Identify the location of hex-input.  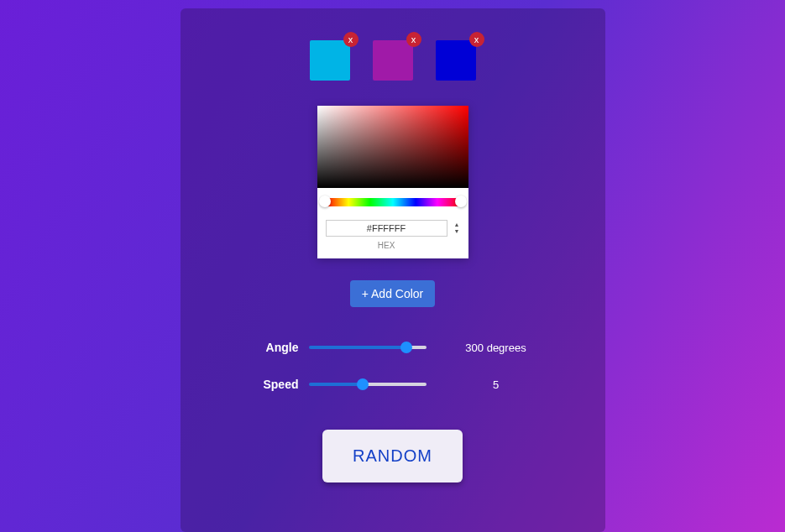
(386, 228).